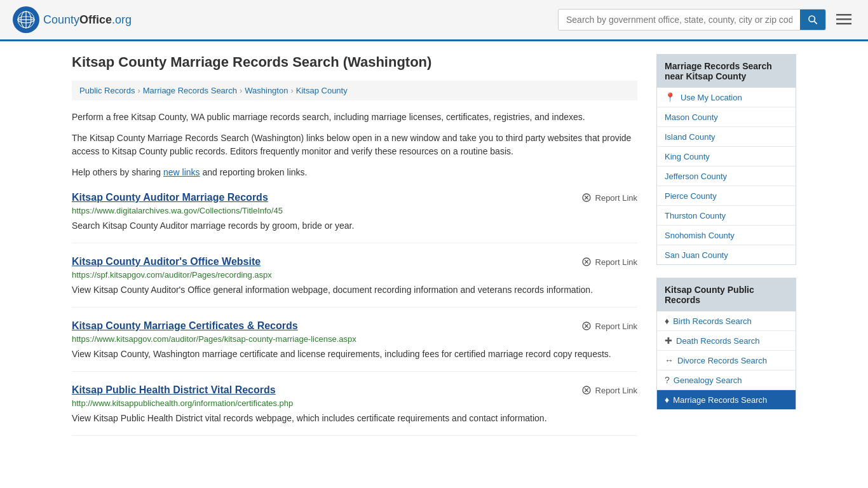 The width and height of the screenshot is (868, 488). What do you see at coordinates (355, 211) in the screenshot?
I see `result-1-url: https://www.digitalarchives.wa.gov/Colle…` at bounding box center [355, 211].